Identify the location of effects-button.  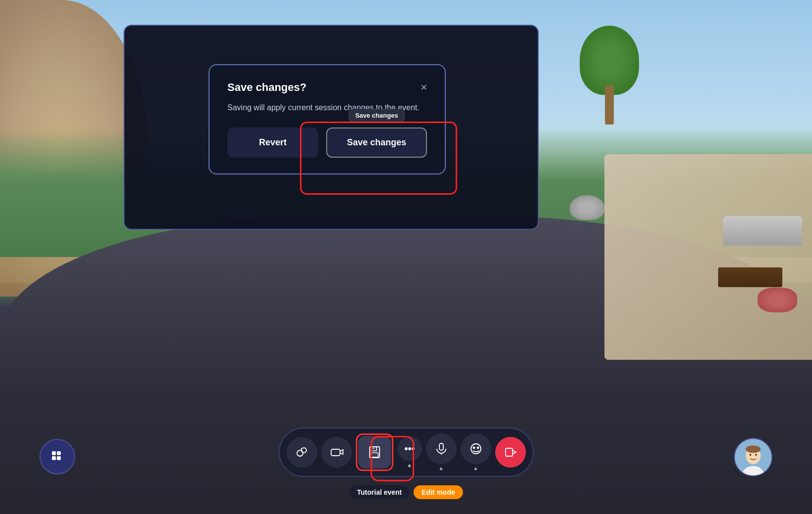
(302, 452).